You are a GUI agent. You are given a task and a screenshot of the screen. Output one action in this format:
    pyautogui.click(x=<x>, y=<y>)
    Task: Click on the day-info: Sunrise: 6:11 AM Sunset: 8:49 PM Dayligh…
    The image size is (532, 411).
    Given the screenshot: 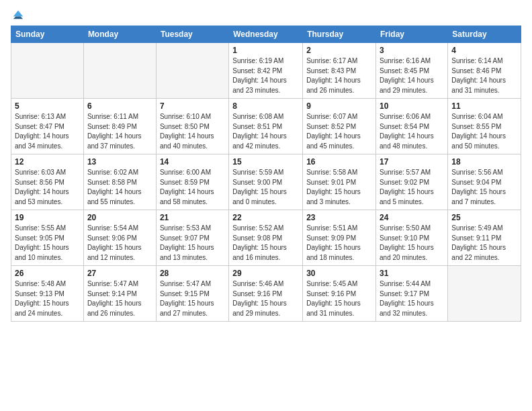 What is the action you would take?
    pyautogui.click(x=120, y=132)
    